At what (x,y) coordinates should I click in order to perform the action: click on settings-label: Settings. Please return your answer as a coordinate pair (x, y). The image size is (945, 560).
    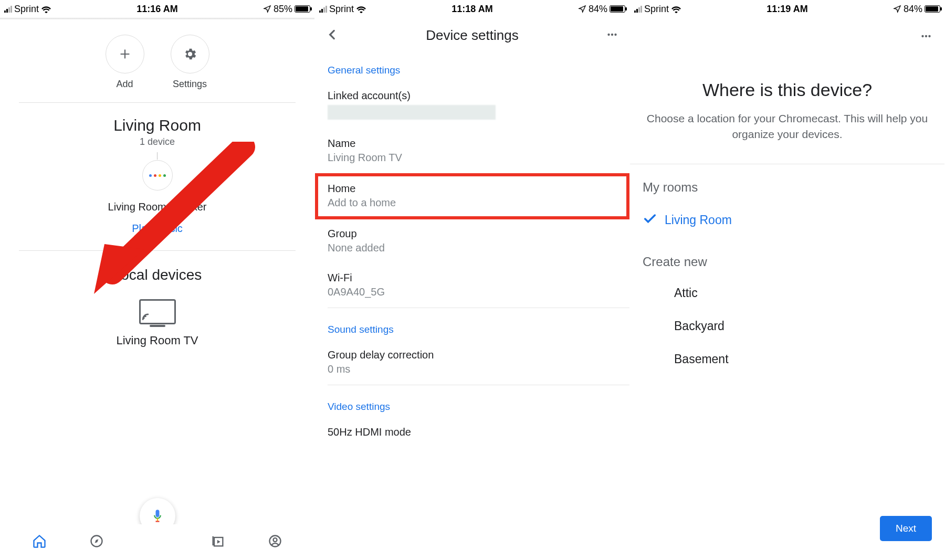
    Looking at the image, I should click on (190, 84).